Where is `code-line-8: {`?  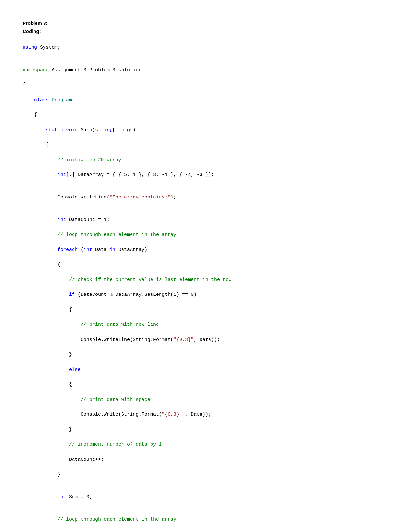
code-line-8: { is located at coordinates (206, 145).